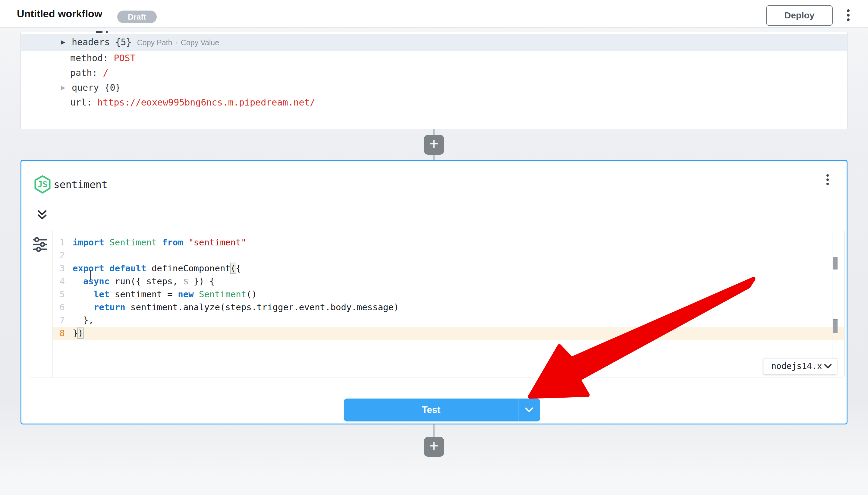 This screenshot has width=868, height=495. What do you see at coordinates (146, 281) in the screenshot?
I see `code-token: run({ steps,` at bounding box center [146, 281].